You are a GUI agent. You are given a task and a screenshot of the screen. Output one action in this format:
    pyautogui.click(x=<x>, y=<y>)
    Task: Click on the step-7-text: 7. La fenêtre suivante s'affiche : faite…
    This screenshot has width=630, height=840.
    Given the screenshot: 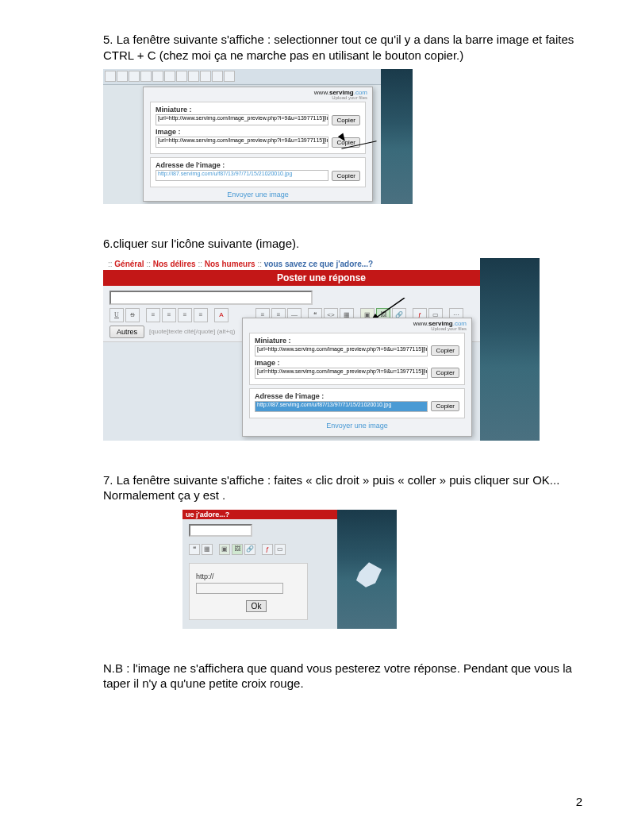 What is the action you would take?
    pyautogui.click(x=343, y=487)
    